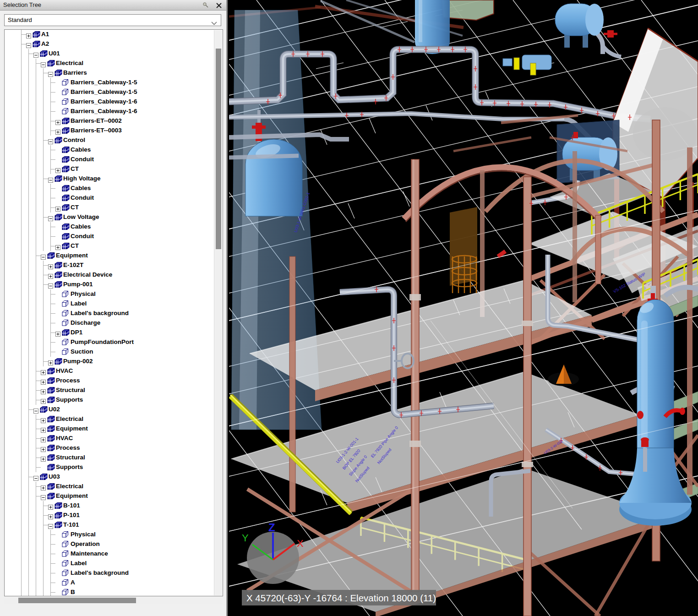 The image size is (698, 616). What do you see at coordinates (109, 506) in the screenshot?
I see `tree-item: B-101` at bounding box center [109, 506].